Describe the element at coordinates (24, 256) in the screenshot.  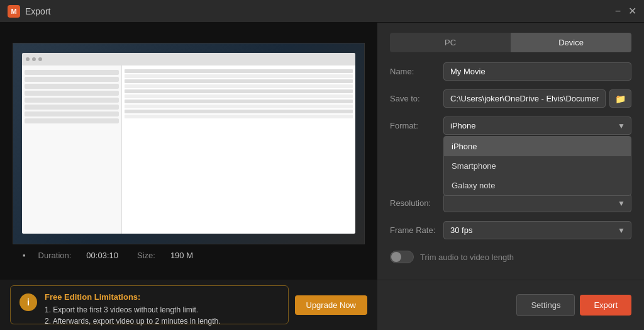
I see `film-icon: ▪` at that location.